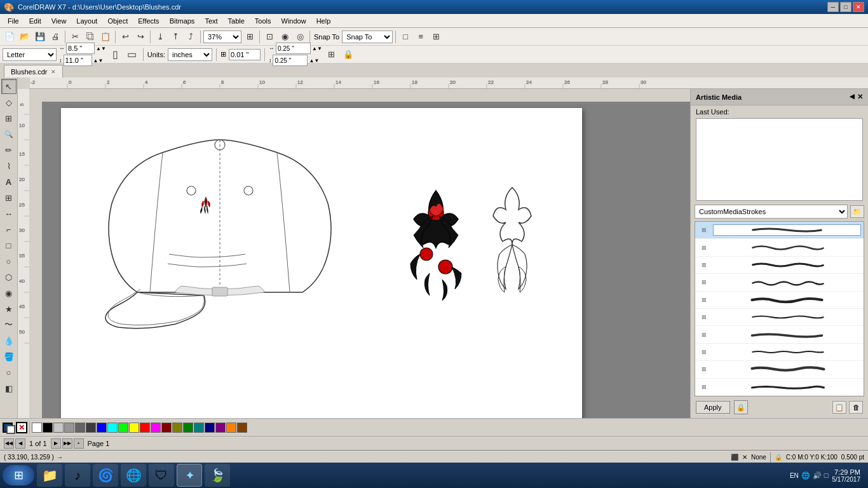  What do you see at coordinates (50, 475) in the screenshot?
I see `taskbar-explorer: 📁` at bounding box center [50, 475].